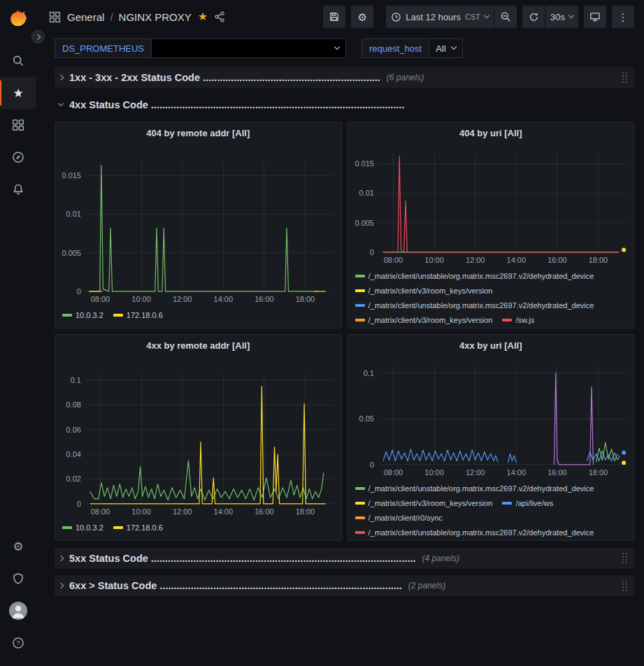 Image resolution: width=644 pixels, height=666 pixels. Describe the element at coordinates (534, 17) in the screenshot. I see `refresh-icon` at that location.